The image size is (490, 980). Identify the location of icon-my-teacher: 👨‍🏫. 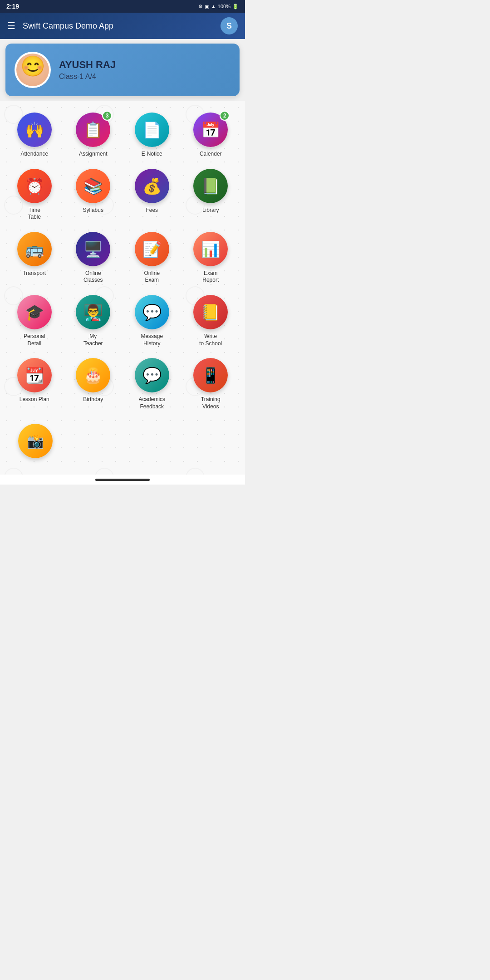
(93, 312).